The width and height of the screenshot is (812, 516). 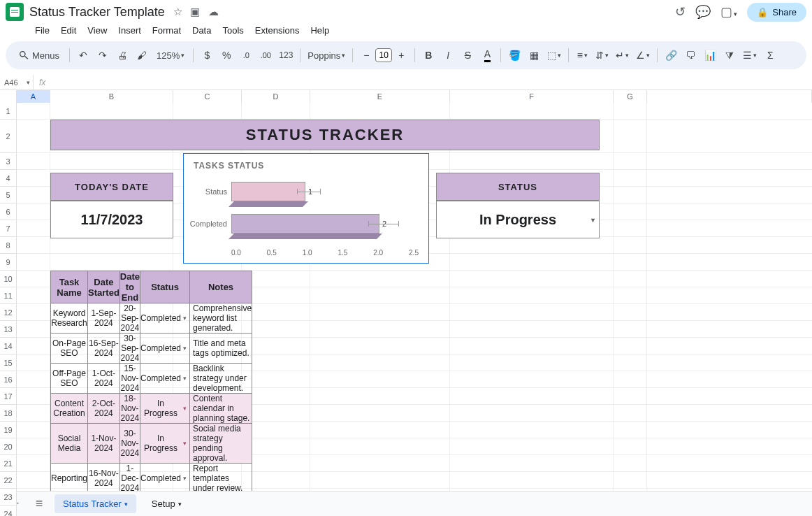 What do you see at coordinates (277, 31) in the screenshot?
I see `menu-extensions: Extensions` at bounding box center [277, 31].